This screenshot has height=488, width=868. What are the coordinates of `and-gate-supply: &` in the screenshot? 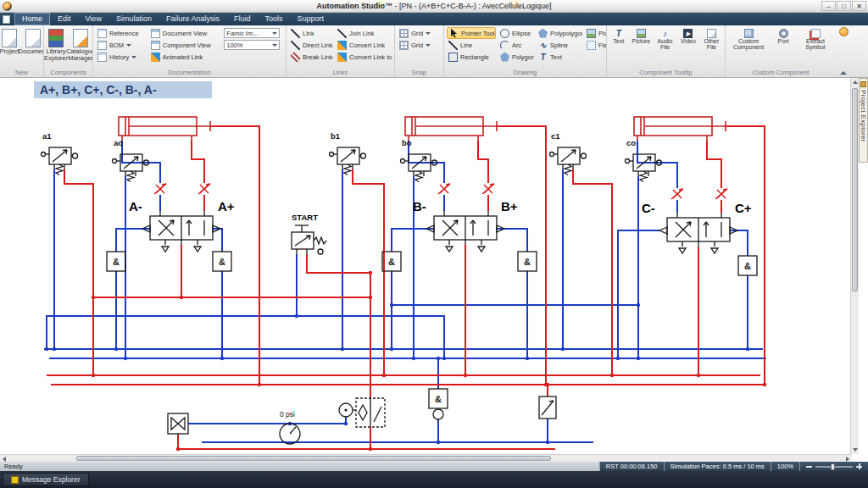 It's located at (438, 404).